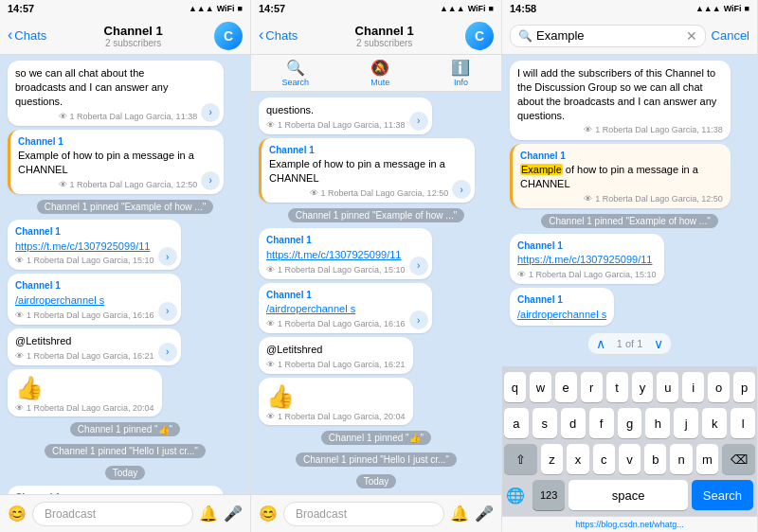  What do you see at coordinates (601, 344) in the screenshot?
I see `search-prev-button: ∧` at bounding box center [601, 344].